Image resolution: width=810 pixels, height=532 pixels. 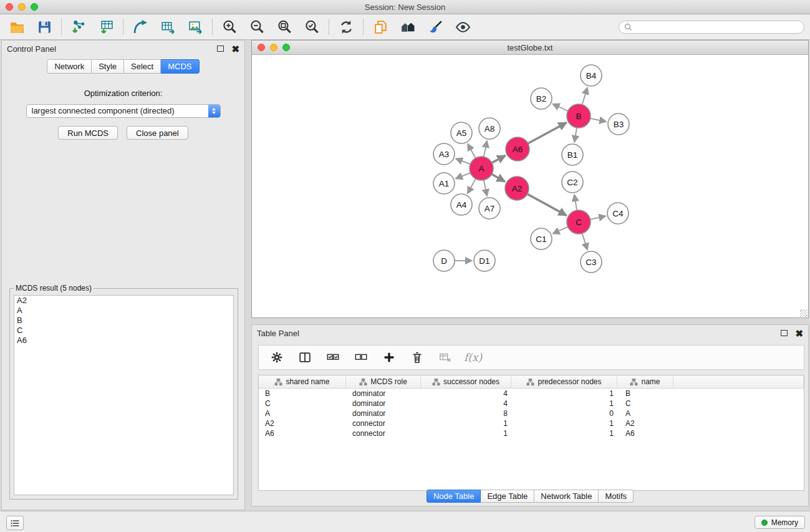 What do you see at coordinates (454, 496) in the screenshot?
I see `tab-node-table: Node Table` at bounding box center [454, 496].